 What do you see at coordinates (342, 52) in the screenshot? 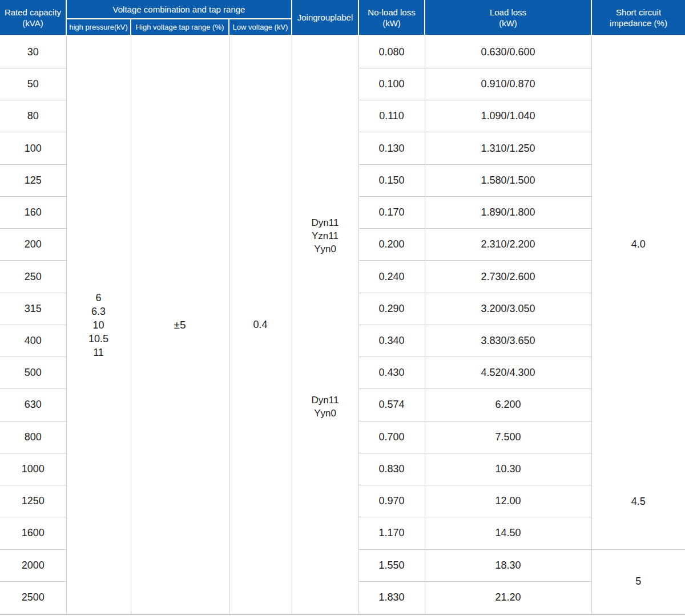
I see `table-row: 30 6 6.3 10 10.5 11 ±5 0.4 Dyn11 Yzn11 Y…` at bounding box center [342, 52].